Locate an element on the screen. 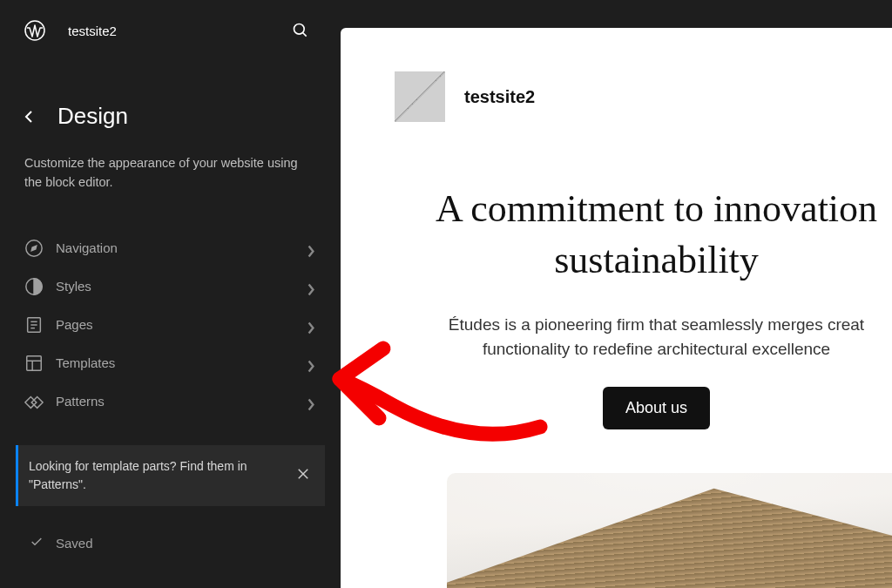 The width and height of the screenshot is (892, 588). patterns-icon is located at coordinates (34, 402).